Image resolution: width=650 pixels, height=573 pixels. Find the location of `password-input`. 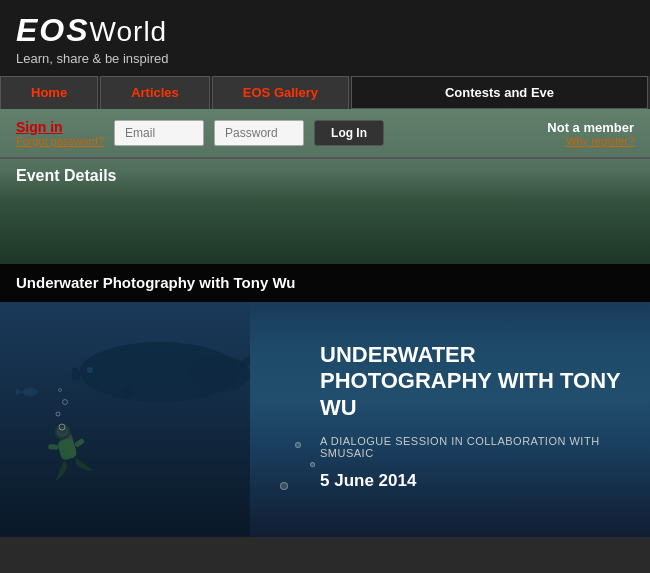

password-input is located at coordinates (259, 133).